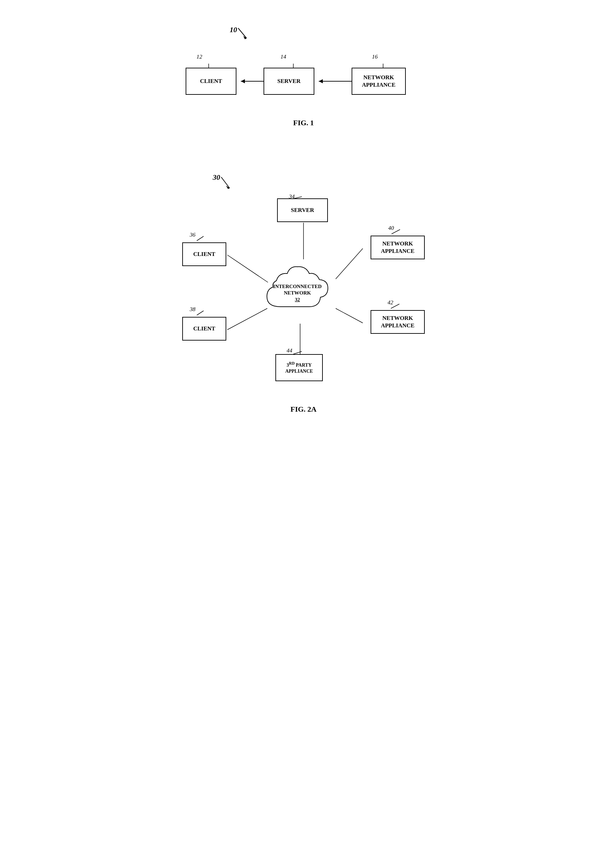 Image resolution: width=607 pixels, height=868 pixels. What do you see at coordinates (303, 296) in the screenshot?
I see `fig2a-diagram: 34 36 38 40 42 44 SERVER CLIENT CLIENT N…` at bounding box center [303, 296].